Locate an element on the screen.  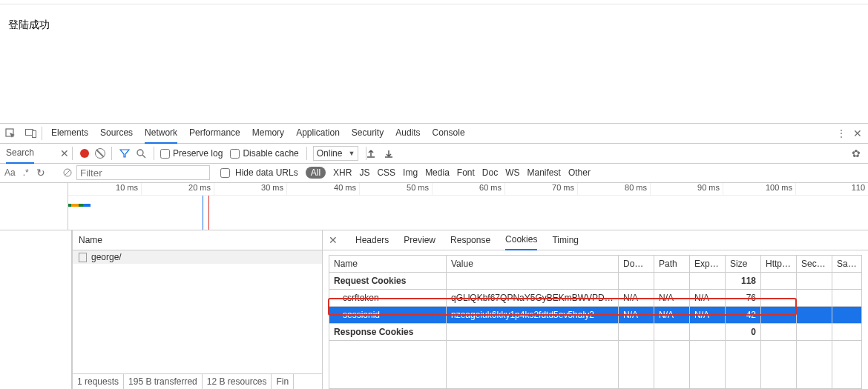
close-search-icon: ✕ is located at coordinates (65, 153).